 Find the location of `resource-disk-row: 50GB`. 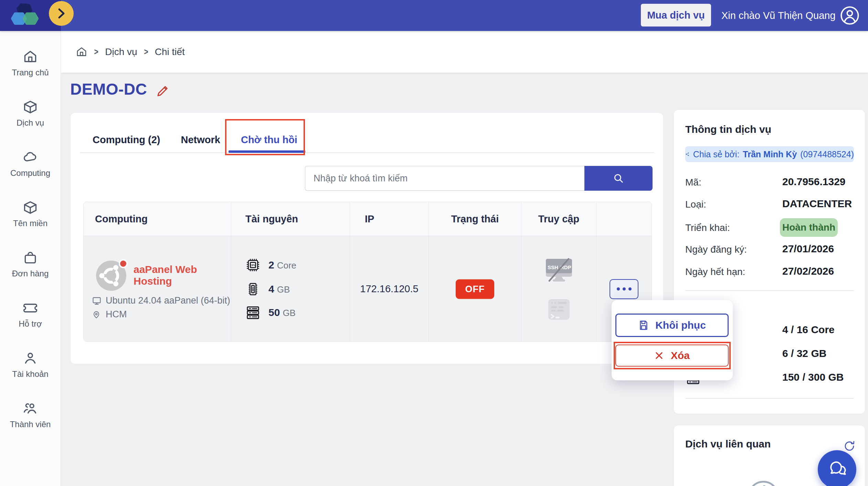

resource-disk-row: 50GB is located at coordinates (271, 313).